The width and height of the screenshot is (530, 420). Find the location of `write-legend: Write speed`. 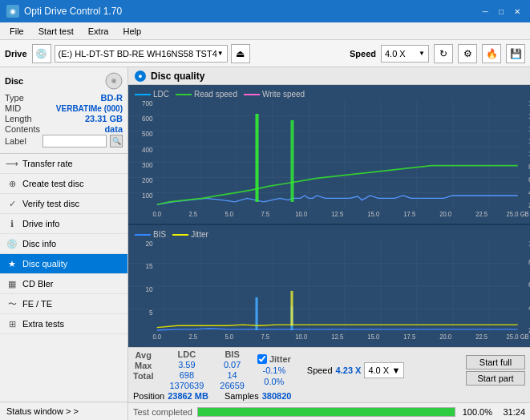

write-legend: Write speed is located at coordinates (274, 95).